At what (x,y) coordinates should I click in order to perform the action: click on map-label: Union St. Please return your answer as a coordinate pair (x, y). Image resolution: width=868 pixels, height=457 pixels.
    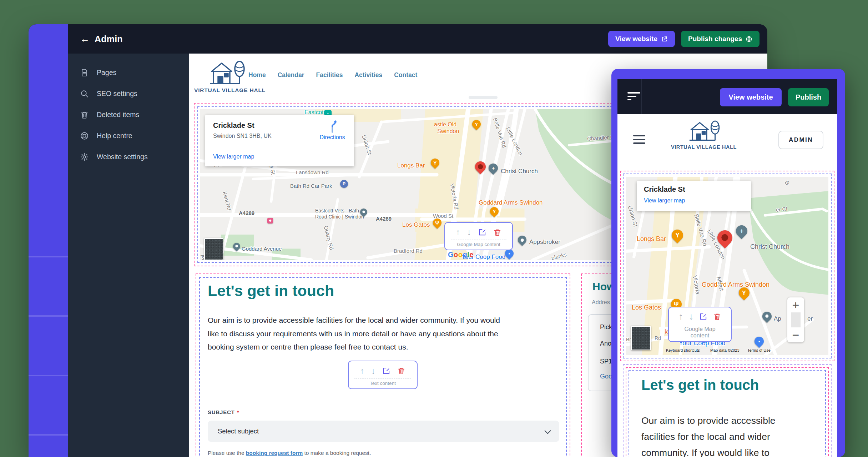
    Looking at the image, I should click on (367, 145).